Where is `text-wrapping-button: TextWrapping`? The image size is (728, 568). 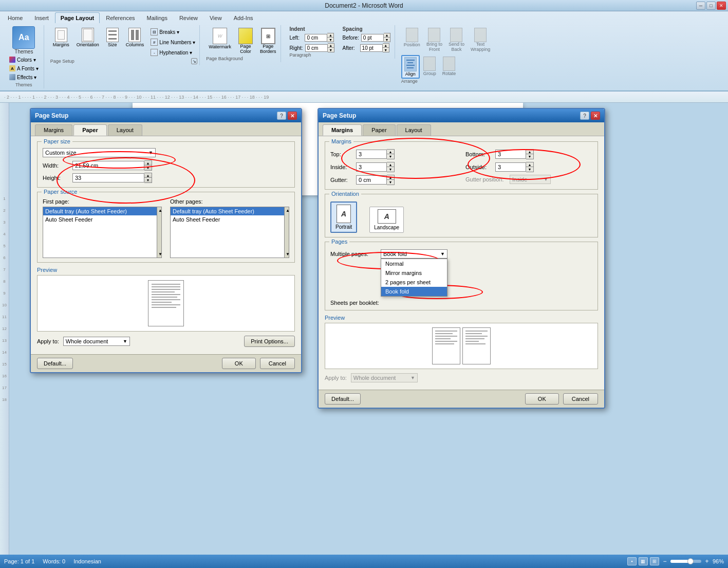 text-wrapping-button: TextWrapping is located at coordinates (480, 40).